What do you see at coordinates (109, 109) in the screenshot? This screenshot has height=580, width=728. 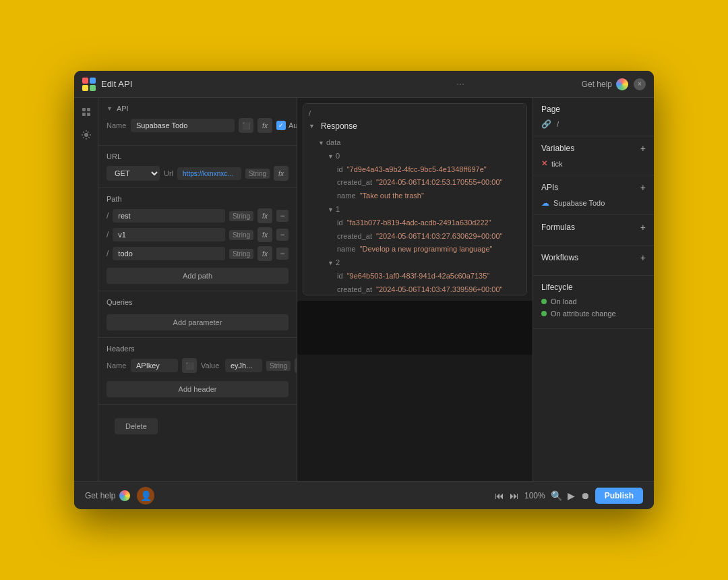 I see `chevron-icon: ▼` at bounding box center [109, 109].